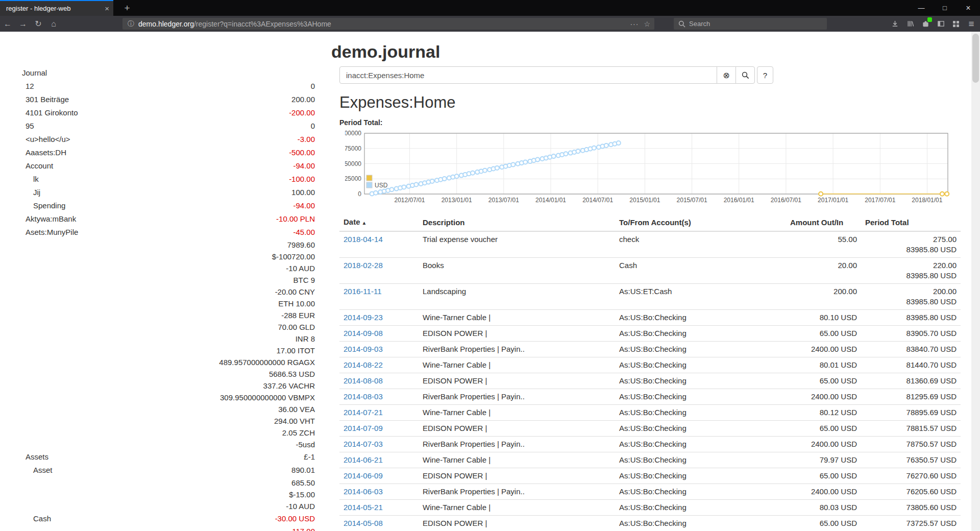 This screenshot has height=531, width=980. What do you see at coordinates (925, 23) in the screenshot?
I see `extension-icon` at bounding box center [925, 23].